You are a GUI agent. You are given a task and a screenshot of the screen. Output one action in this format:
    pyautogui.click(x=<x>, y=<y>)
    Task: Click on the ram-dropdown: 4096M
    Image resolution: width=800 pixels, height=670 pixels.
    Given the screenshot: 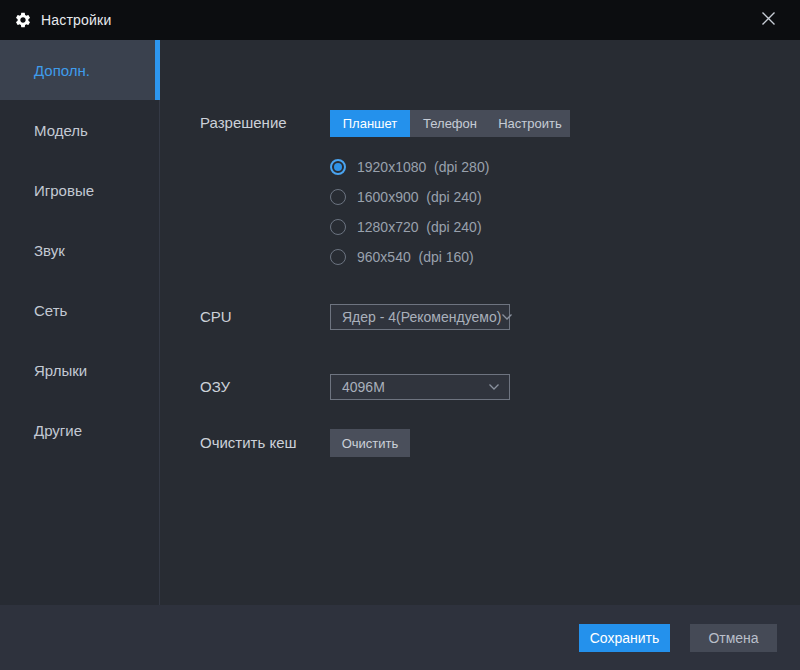 What is the action you would take?
    pyautogui.click(x=420, y=387)
    